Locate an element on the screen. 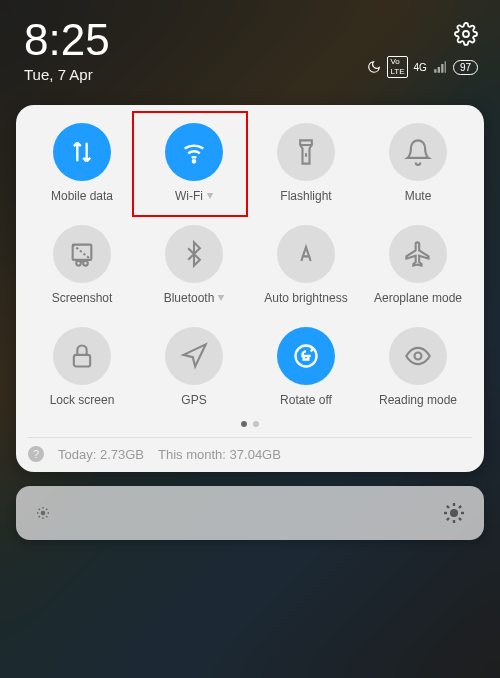 The image size is (500, 678). brightness-slider is located at coordinates (250, 513).